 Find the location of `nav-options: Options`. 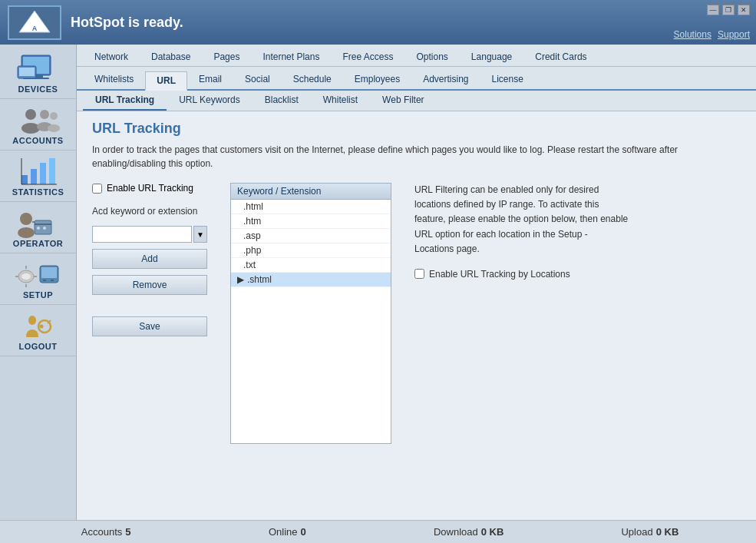

nav-options: Options is located at coordinates (433, 57).